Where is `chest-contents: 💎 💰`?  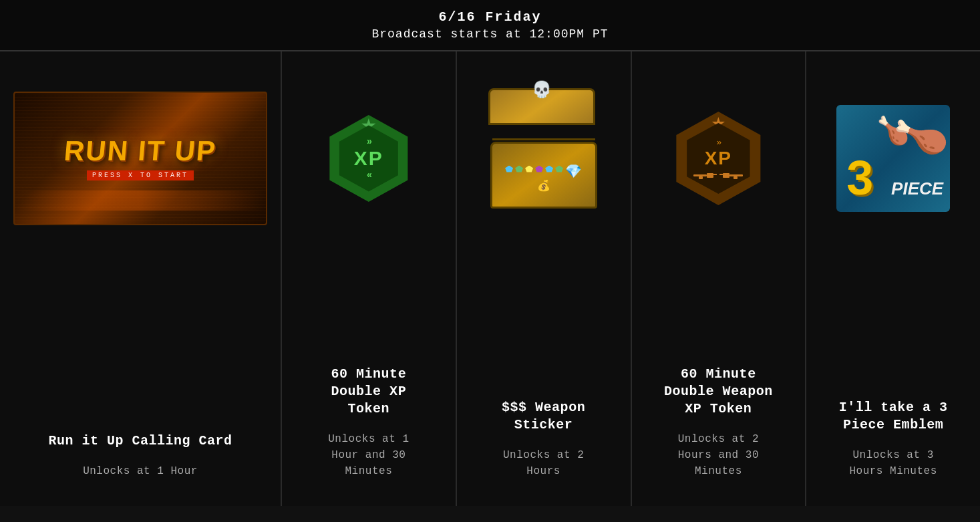 chest-contents: 💎 💰 is located at coordinates (544, 179).